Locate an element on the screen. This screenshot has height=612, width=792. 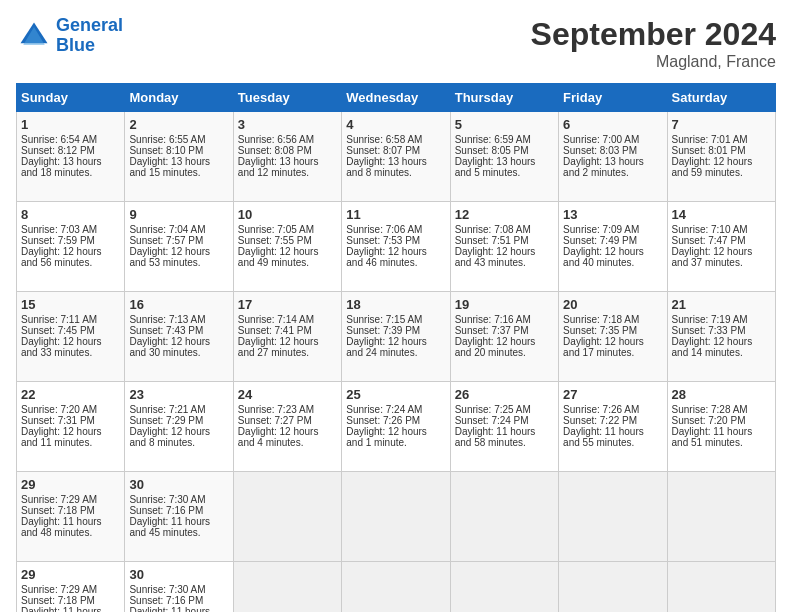
sunset-text: Sunset: 8:03 PM is located at coordinates (612, 150).